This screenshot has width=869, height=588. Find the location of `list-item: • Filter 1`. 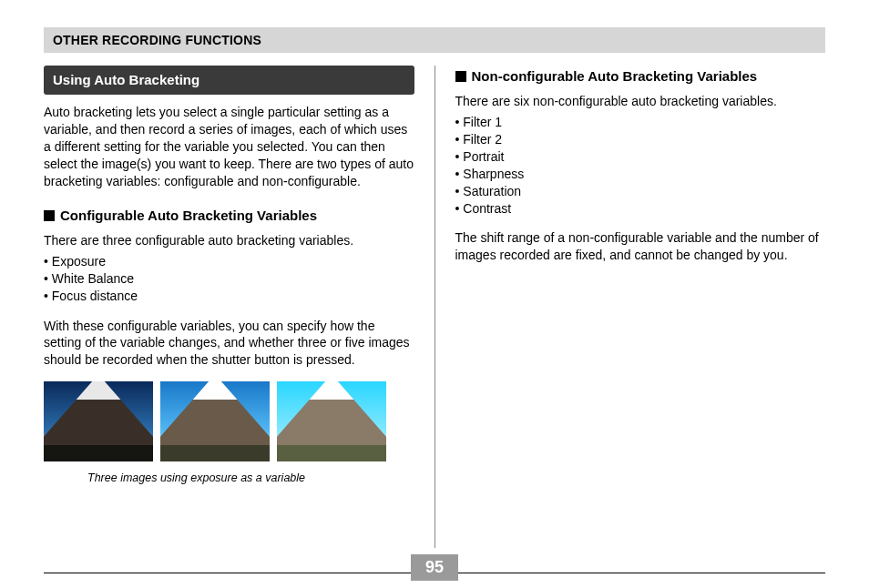

list-item: • Filter 1 is located at coordinates (641, 122).